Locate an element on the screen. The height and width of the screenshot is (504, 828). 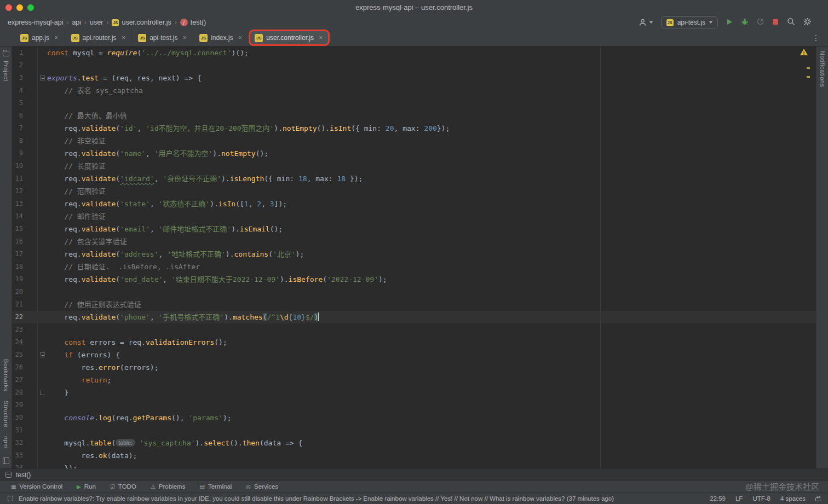
line-number: 10 is located at coordinates (25, 166).